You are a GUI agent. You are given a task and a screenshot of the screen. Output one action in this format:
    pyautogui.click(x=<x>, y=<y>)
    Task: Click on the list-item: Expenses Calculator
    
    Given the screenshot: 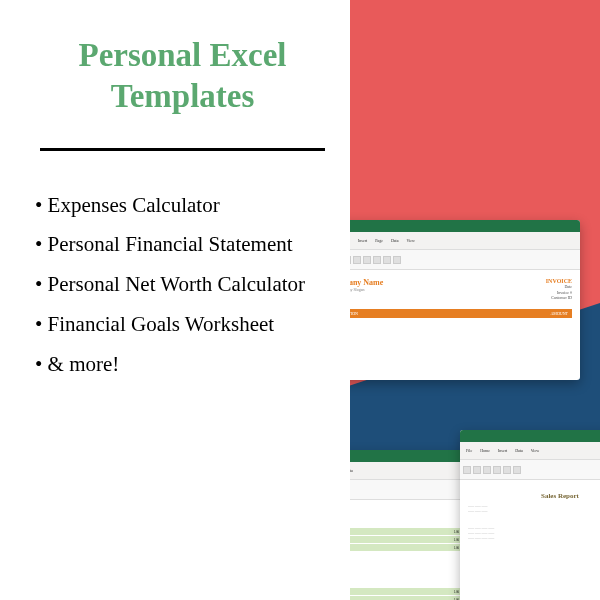 What is the action you would take?
    pyautogui.click(x=182, y=206)
    